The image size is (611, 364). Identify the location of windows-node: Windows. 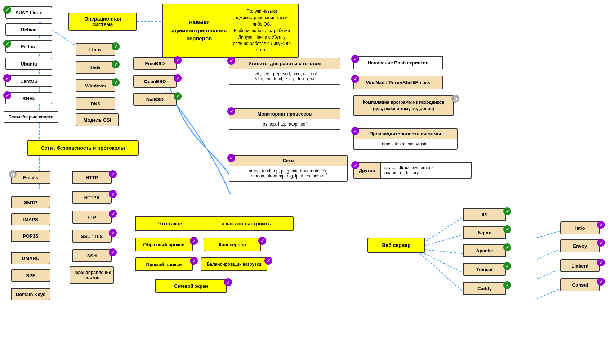
(95, 86).